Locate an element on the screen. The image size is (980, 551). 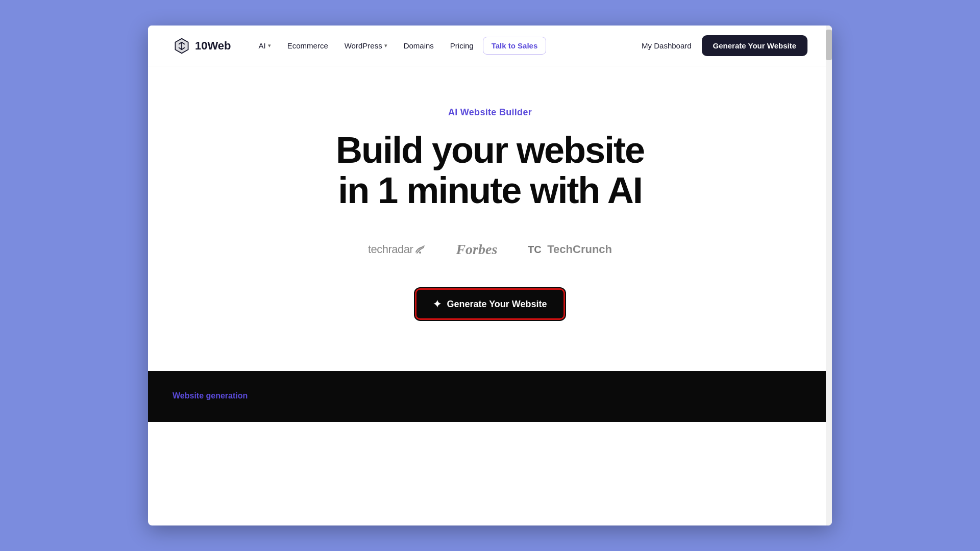
press-forbes: Forbes is located at coordinates (477, 249).